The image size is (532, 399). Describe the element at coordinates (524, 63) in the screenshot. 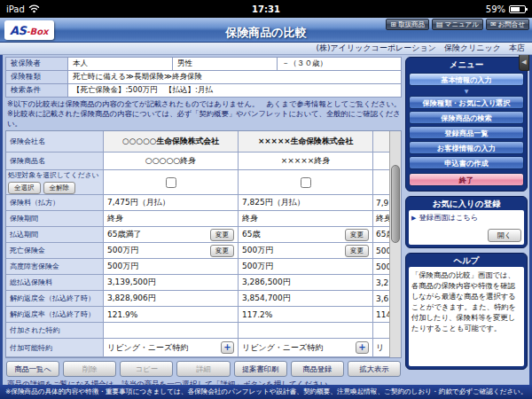

I see `sidebar-collapse-handle: ◀` at that location.